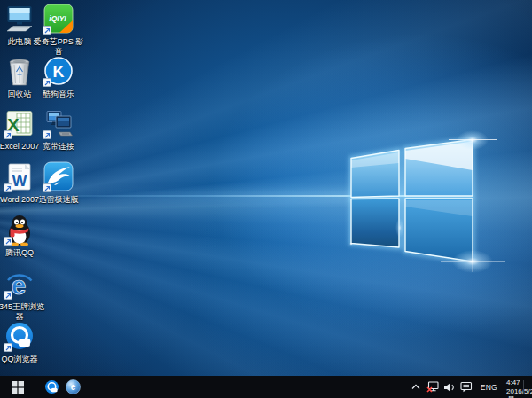  Describe the element at coordinates (20, 177) in the screenshot. I see `word-2007-art: W` at that location.